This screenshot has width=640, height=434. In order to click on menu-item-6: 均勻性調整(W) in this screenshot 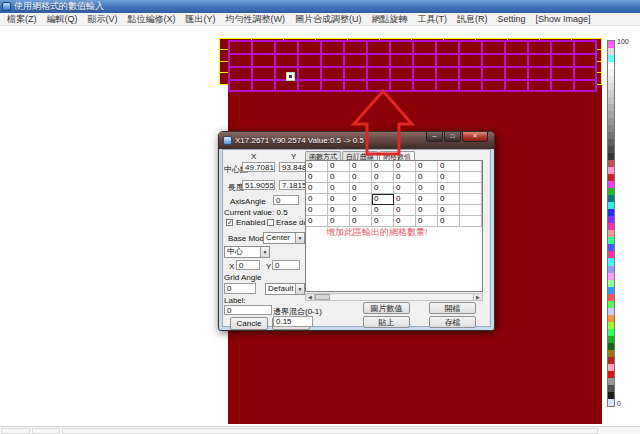, I will do `click(256, 20)`.